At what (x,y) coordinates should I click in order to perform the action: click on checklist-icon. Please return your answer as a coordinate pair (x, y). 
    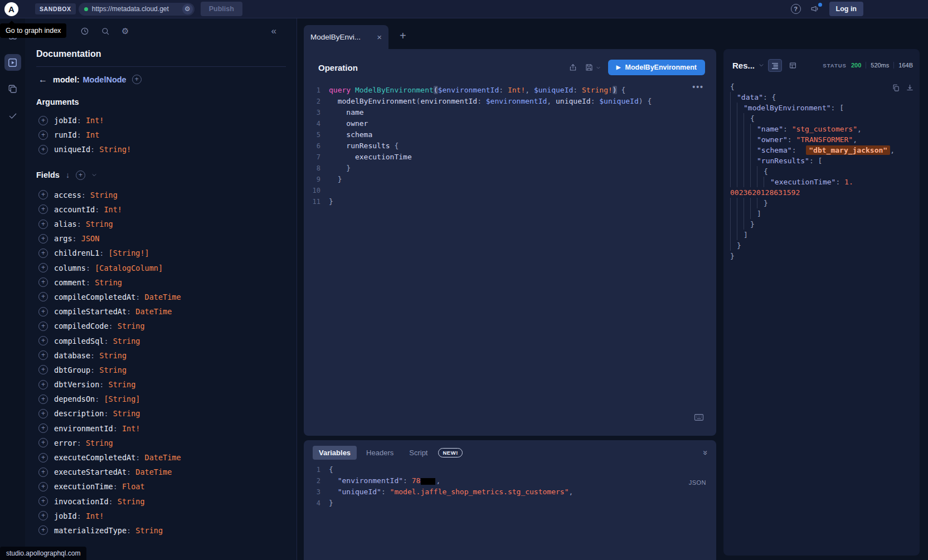
    Looking at the image, I should click on (13, 116).